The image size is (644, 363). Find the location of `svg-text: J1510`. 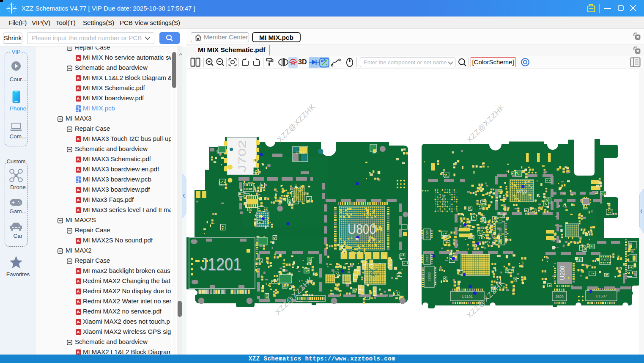

svg-text: J1510 is located at coordinates (427, 259).